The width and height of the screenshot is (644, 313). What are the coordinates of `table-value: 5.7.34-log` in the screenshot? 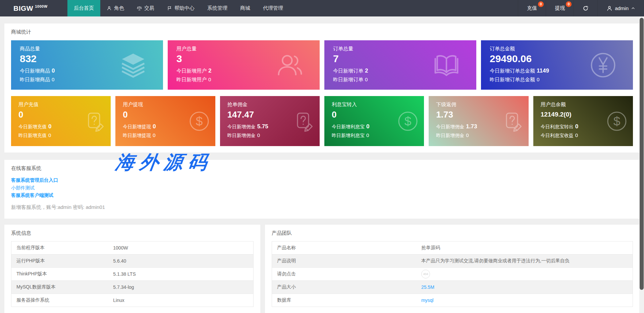 It's located at (123, 287).